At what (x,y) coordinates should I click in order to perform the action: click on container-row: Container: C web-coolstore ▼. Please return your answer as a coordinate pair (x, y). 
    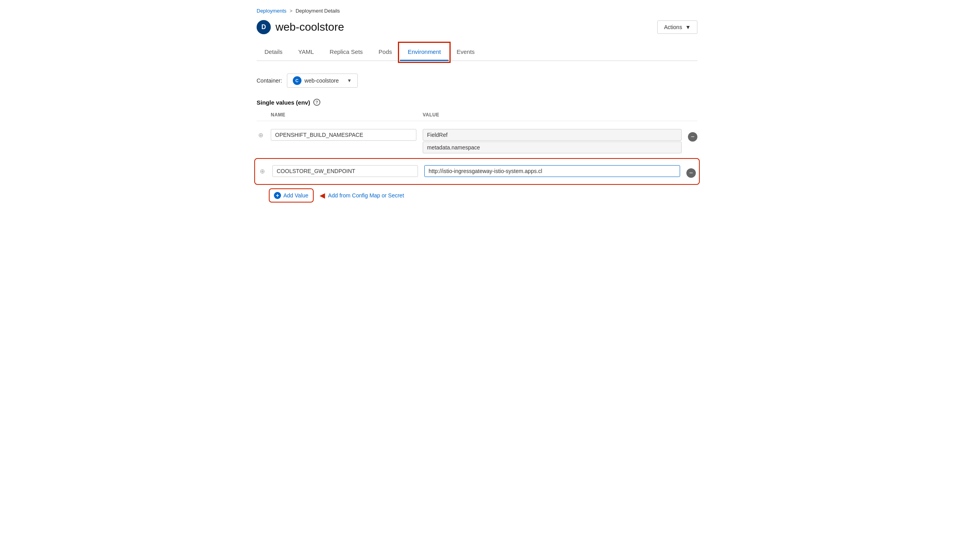
    Looking at the image, I should click on (477, 81).